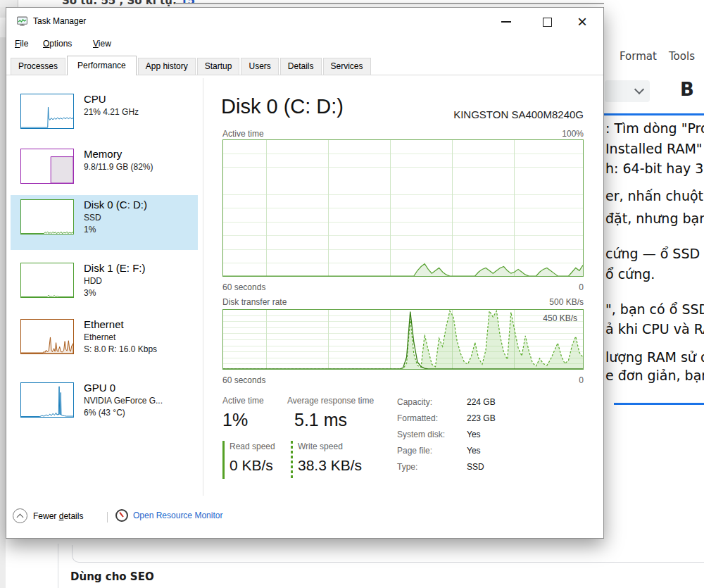 The image size is (704, 588). I want to click on sidebar-item-disk0: Disk 0 (C: D:) SSD 1%, so click(104, 223).